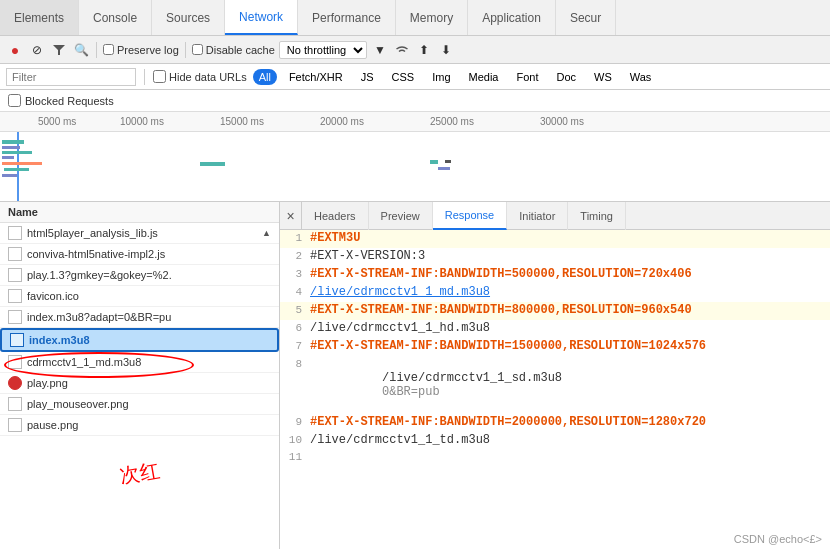  Describe the element at coordinates (39, 18) in the screenshot. I see `elements-tab-label: Elements` at that location.